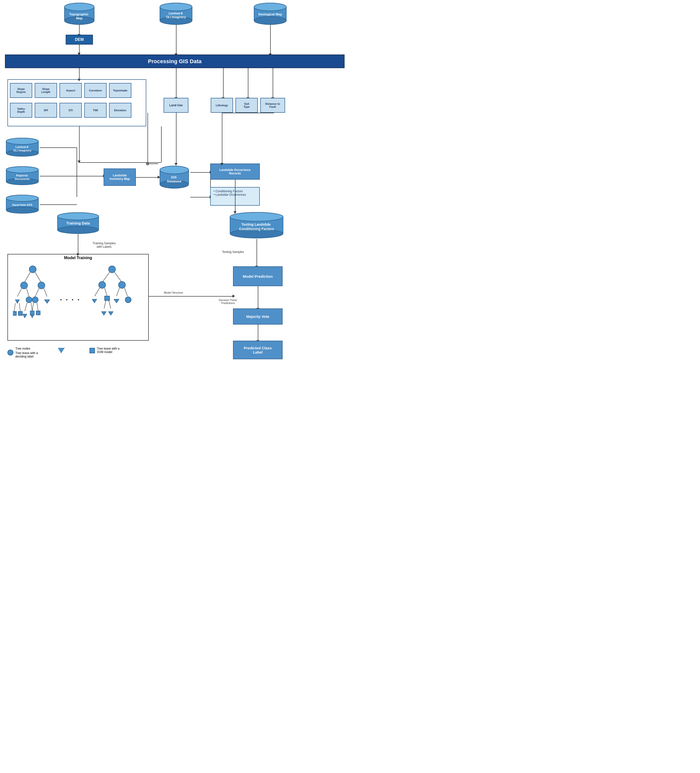 This screenshot has height=773, width=700. Describe the element at coordinates (78, 258) in the screenshot. I see `model-training-label: Model Training` at that location.